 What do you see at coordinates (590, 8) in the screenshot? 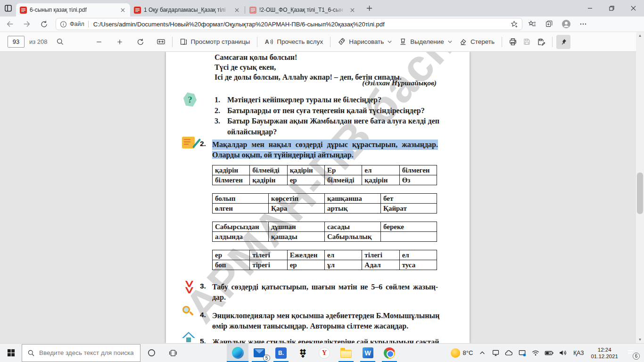
I see `minimize-button` at bounding box center [590, 8].